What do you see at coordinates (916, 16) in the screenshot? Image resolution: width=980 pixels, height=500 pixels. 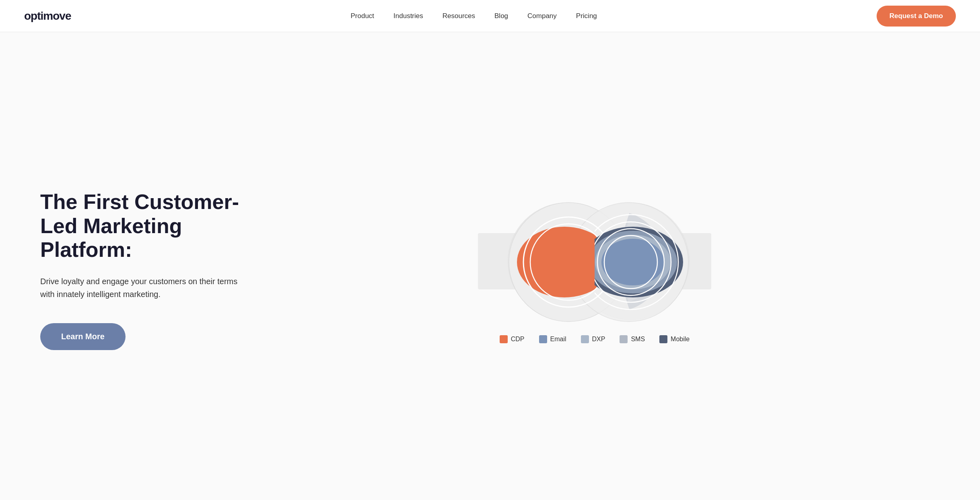 I see `request-demo-button: Request a Demo` at bounding box center [916, 16].